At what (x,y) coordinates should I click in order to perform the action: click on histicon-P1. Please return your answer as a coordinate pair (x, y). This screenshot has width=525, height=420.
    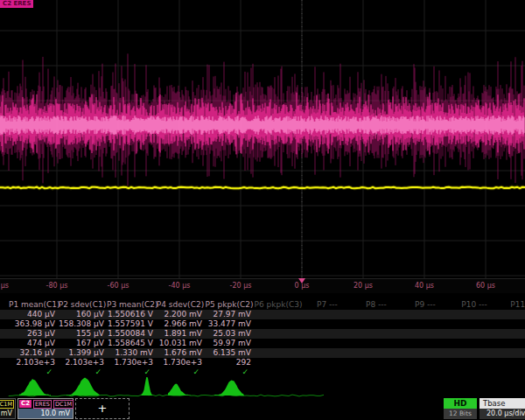
    Looking at the image, I should click on (35, 387).